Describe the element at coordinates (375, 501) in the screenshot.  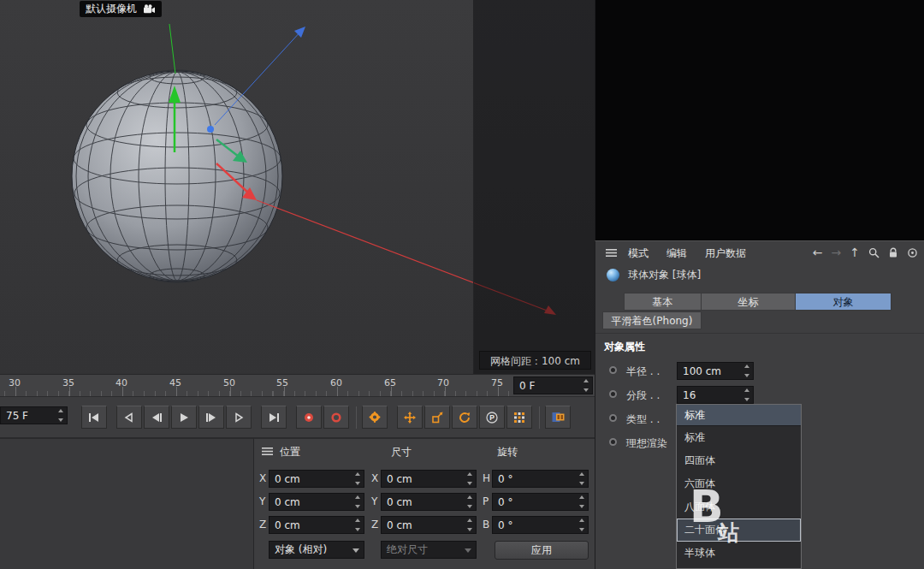
I see `size-y-label: Y` at that location.